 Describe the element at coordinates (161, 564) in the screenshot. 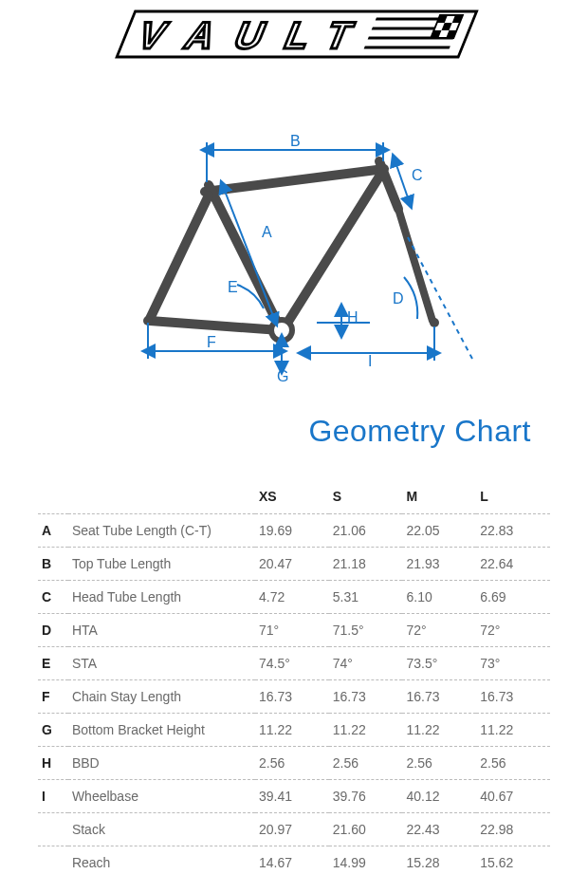

I see `row-name: Top Tube Length` at that location.